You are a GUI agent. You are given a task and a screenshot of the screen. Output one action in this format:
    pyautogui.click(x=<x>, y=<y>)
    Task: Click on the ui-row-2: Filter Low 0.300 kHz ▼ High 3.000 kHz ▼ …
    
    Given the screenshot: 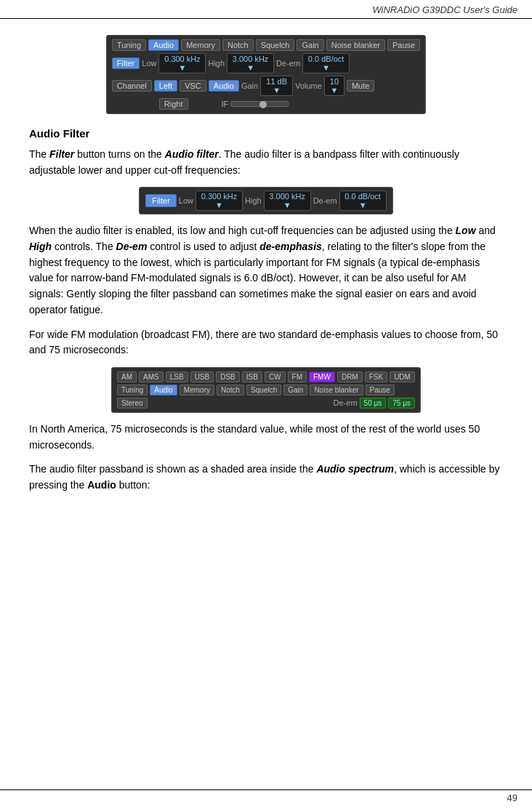 What is the action you would take?
    pyautogui.click(x=266, y=63)
    